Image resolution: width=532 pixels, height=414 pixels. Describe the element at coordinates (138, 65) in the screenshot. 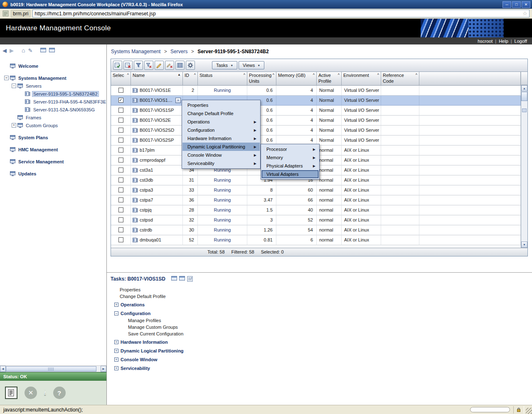

I see `show-filter-icon` at that location.